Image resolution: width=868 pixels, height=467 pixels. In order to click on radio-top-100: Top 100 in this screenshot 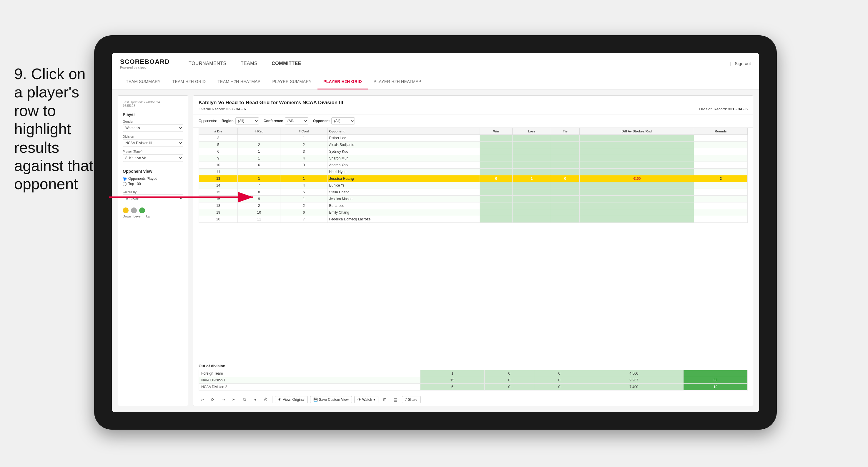, I will do `click(153, 184)`.